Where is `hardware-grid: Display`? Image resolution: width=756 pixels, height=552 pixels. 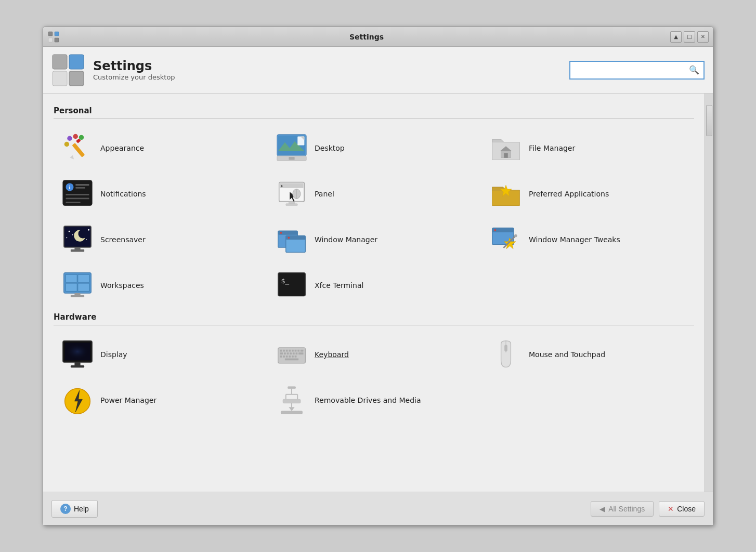
hardware-grid: Display is located at coordinates (374, 377).